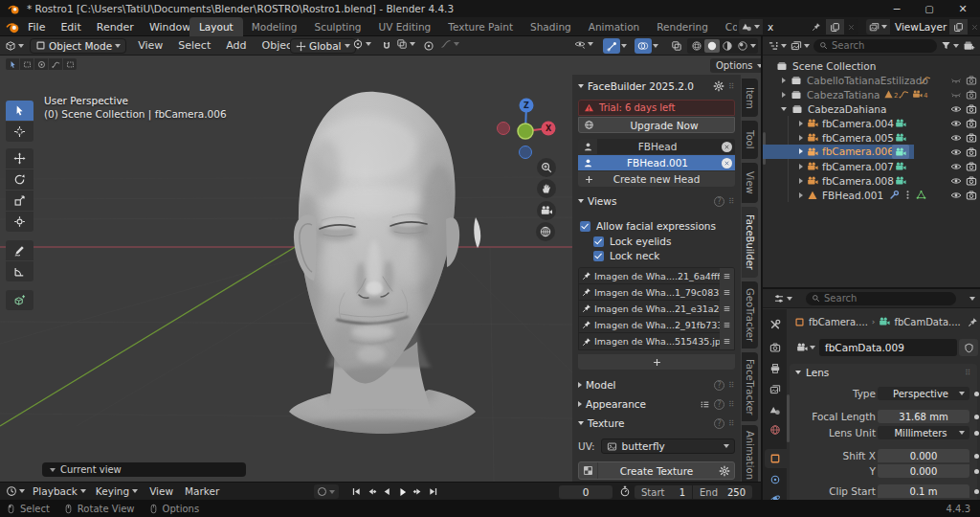  I want to click on head-item: FBHead, so click(657, 146).